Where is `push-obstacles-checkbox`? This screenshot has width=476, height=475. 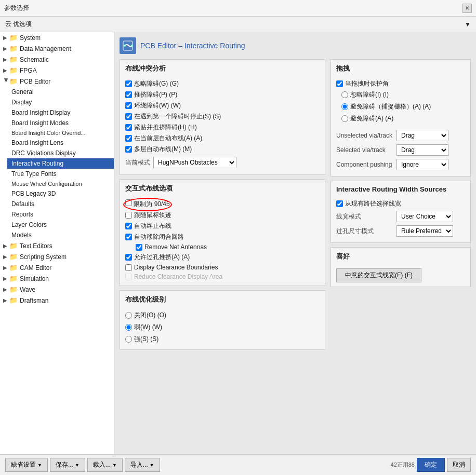
push-obstacles-checkbox is located at coordinates (129, 94).